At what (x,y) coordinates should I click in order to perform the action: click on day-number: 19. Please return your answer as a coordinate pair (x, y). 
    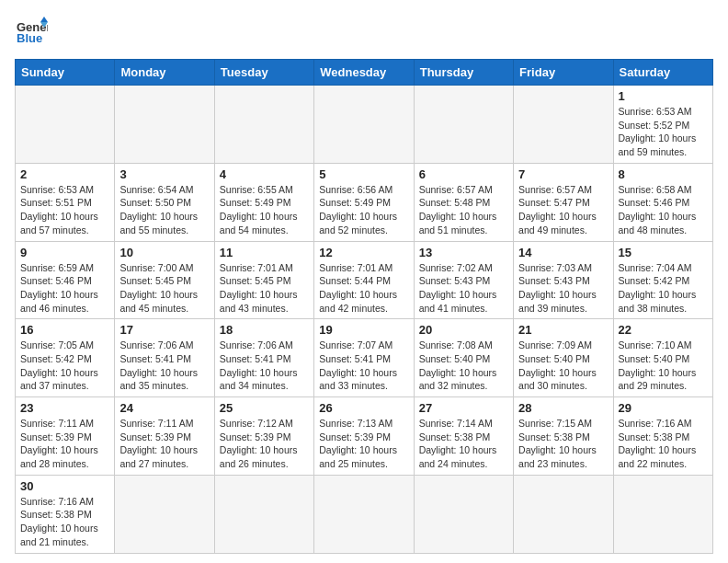
    Looking at the image, I should click on (364, 329).